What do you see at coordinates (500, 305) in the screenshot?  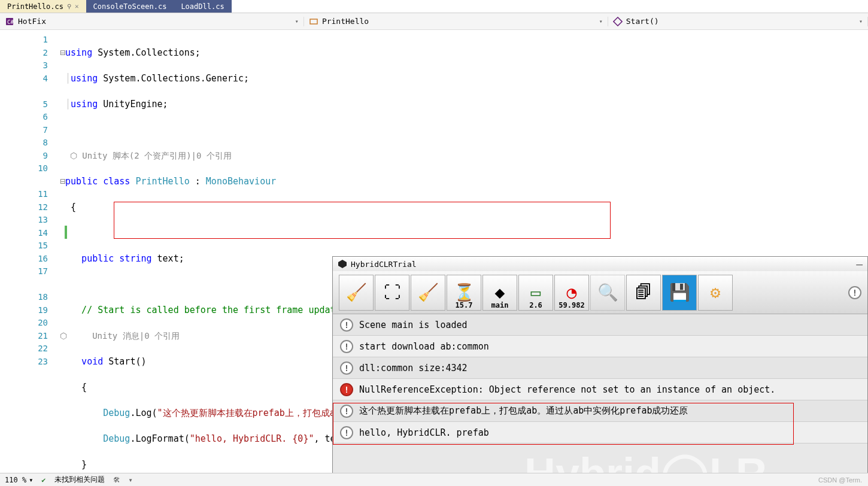 I see `tool-value: main` at bounding box center [500, 305].